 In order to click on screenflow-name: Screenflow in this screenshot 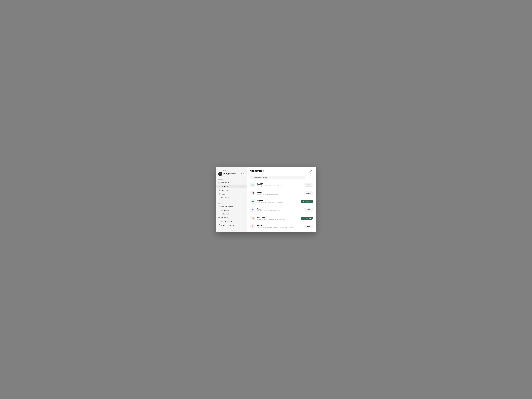, I will do `click(278, 217)`.